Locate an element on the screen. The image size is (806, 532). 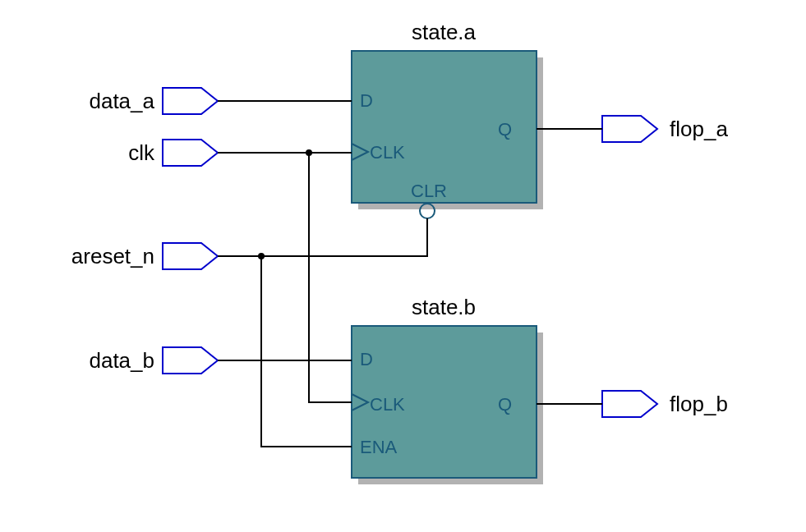
pin-clk-label: CLK is located at coordinates (388, 153).